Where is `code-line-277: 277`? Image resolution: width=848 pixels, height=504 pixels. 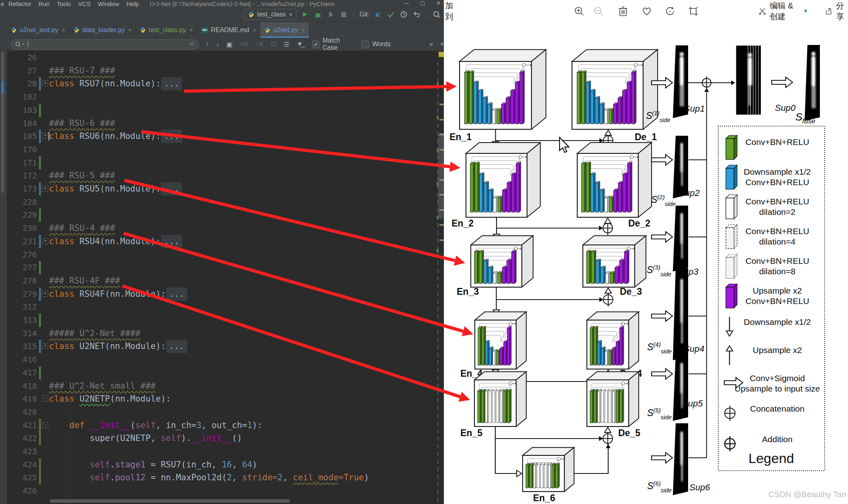 code-line-277: 277 is located at coordinates (225, 267).